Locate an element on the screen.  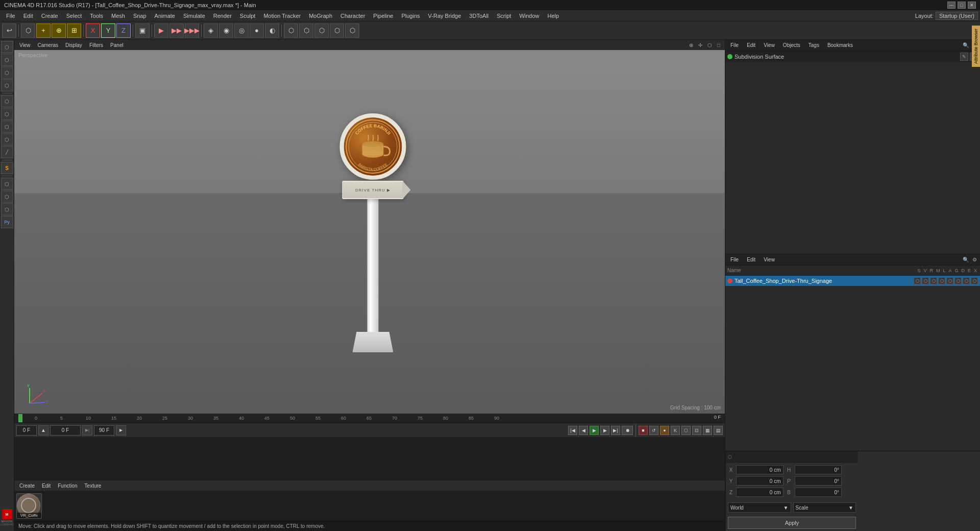
coord-p-field: 0° is located at coordinates (819, 481).